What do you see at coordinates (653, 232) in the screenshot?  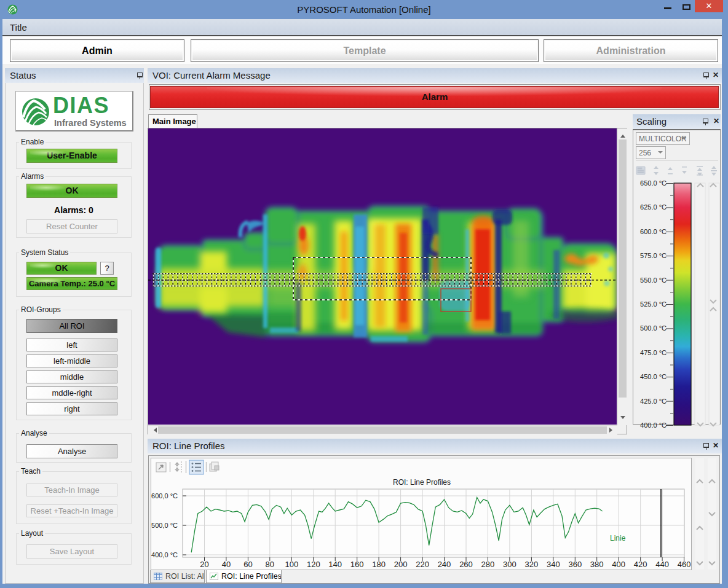 I see `svg-text: 600.0 °C` at bounding box center [653, 232].